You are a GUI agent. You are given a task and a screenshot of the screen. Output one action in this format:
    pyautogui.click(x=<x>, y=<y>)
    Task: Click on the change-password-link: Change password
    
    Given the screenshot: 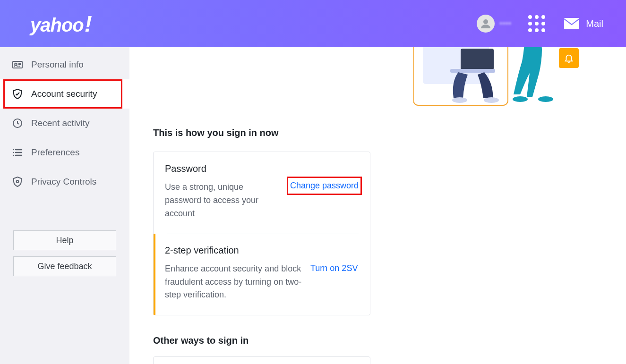 What is the action you would take?
    pyautogui.click(x=324, y=185)
    